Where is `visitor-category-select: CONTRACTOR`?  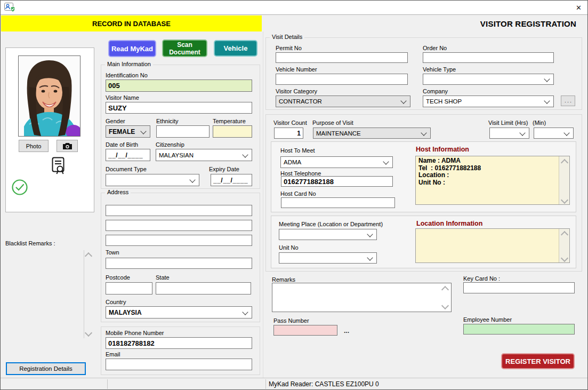 visitor-category-select: CONTRACTOR is located at coordinates (343, 101).